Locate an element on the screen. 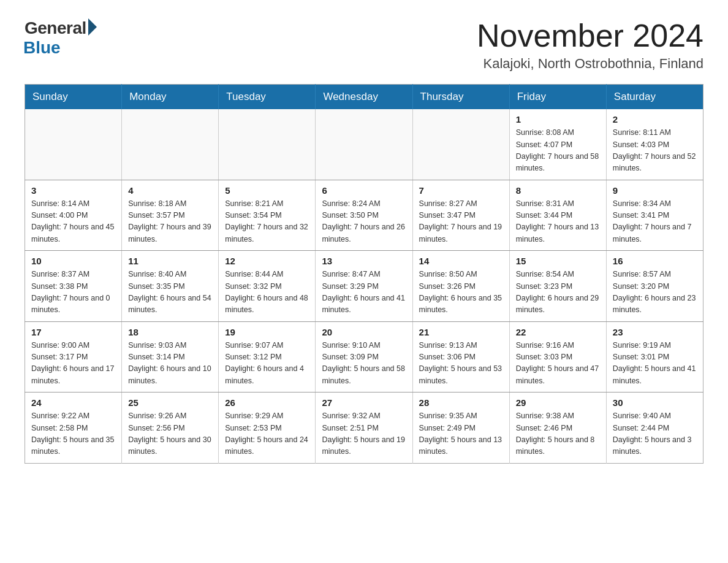 The height and width of the screenshot is (563, 728). day-number: 28 is located at coordinates (461, 402).